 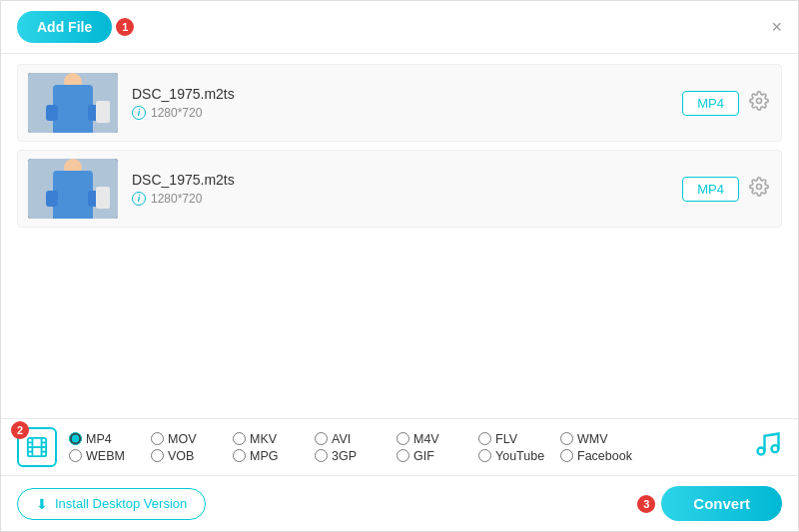 What do you see at coordinates (187, 456) in the screenshot?
I see `format-option-vob: VOB` at bounding box center [187, 456].